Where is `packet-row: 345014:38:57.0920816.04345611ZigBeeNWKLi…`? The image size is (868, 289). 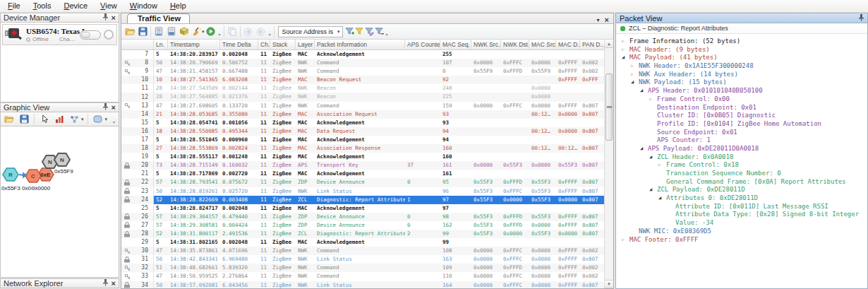
packet-row: 345014:38:57.0920816.04345611ZigBeeNWKLi… is located at coordinates (363, 285).